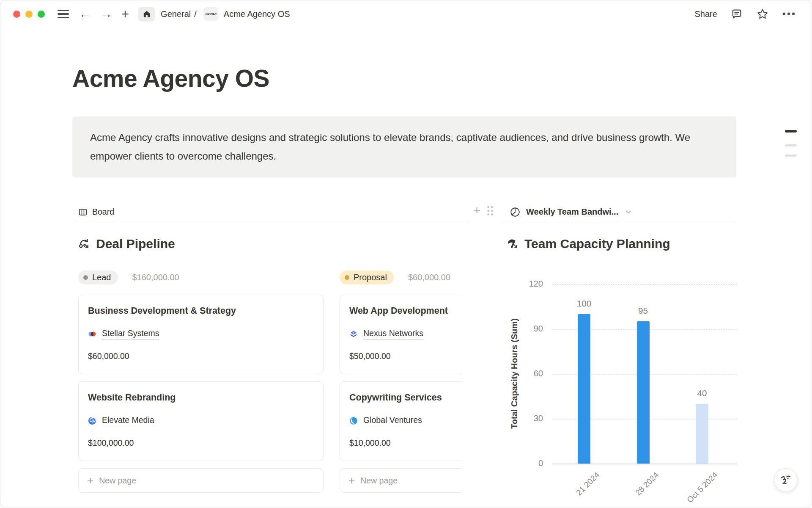  I want to click on minimize-window-button, so click(29, 14).